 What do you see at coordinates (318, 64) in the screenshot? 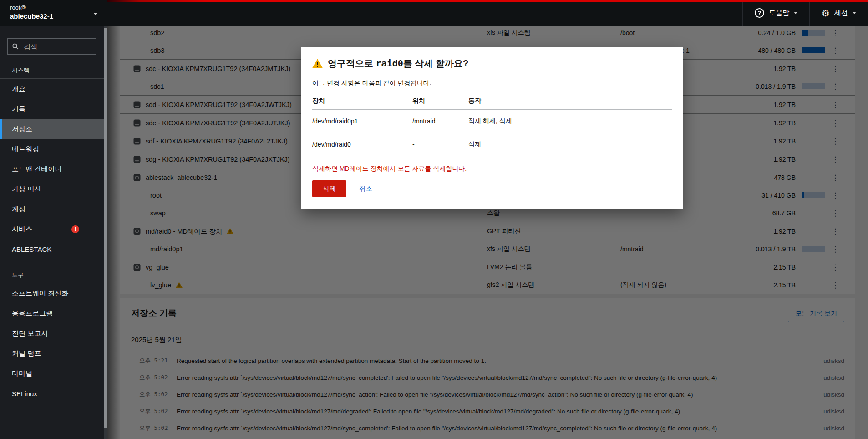
I see `warning-icon` at bounding box center [318, 64].